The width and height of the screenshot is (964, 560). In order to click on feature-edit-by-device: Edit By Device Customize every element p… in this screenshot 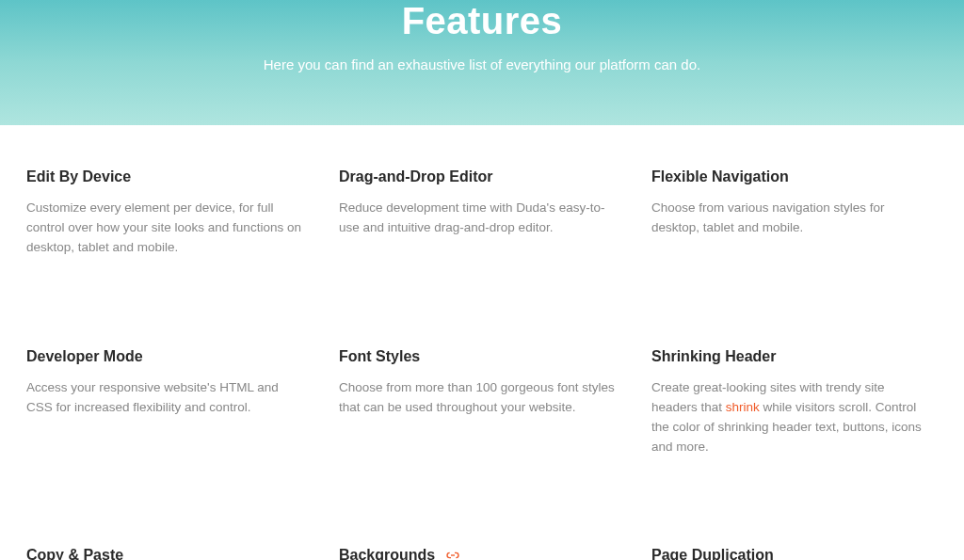, I will do `click(169, 213)`.